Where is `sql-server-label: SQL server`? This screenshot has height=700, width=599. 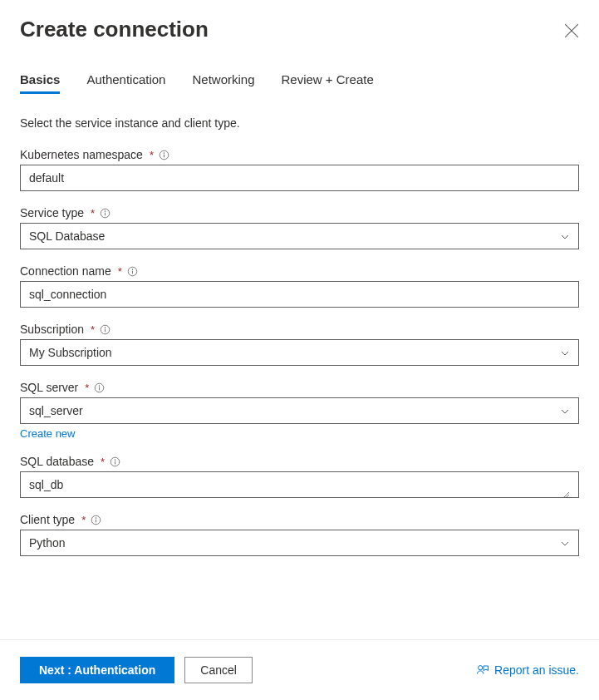 sql-server-label: SQL server is located at coordinates (49, 387).